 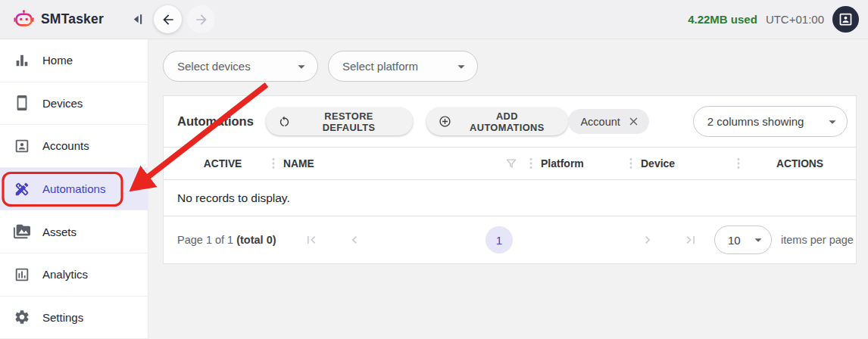 I want to click on items-per-page-label: items per page, so click(x=817, y=240).